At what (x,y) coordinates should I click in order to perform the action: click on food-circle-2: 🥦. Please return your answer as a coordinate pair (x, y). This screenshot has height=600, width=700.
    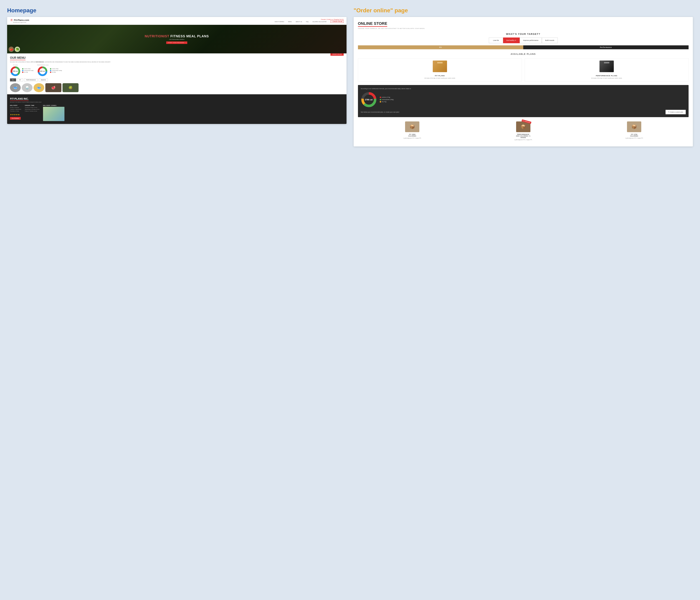
    Looking at the image, I should click on (17, 49).